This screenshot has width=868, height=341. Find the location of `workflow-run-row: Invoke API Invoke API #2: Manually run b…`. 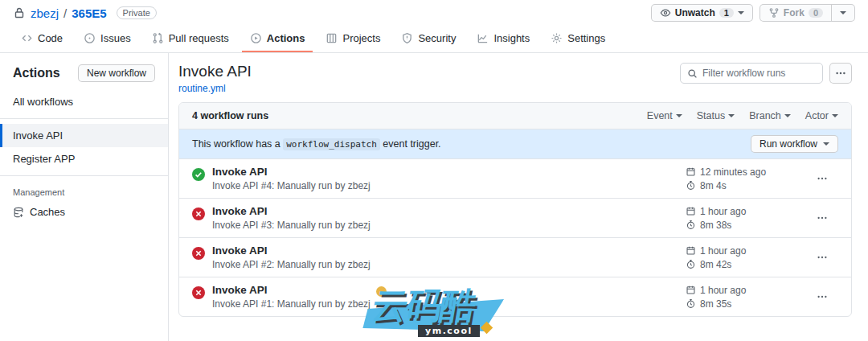

workflow-run-row: Invoke API Invoke API #2: Manually run b… is located at coordinates (515, 257).